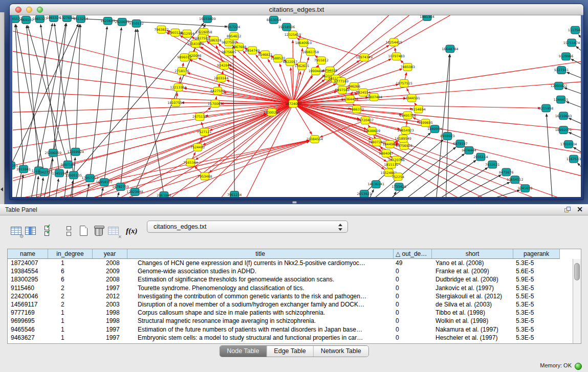 This screenshot has width=588, height=372. I want to click on column-header-out_de: △ out_de…, so click(412, 254).